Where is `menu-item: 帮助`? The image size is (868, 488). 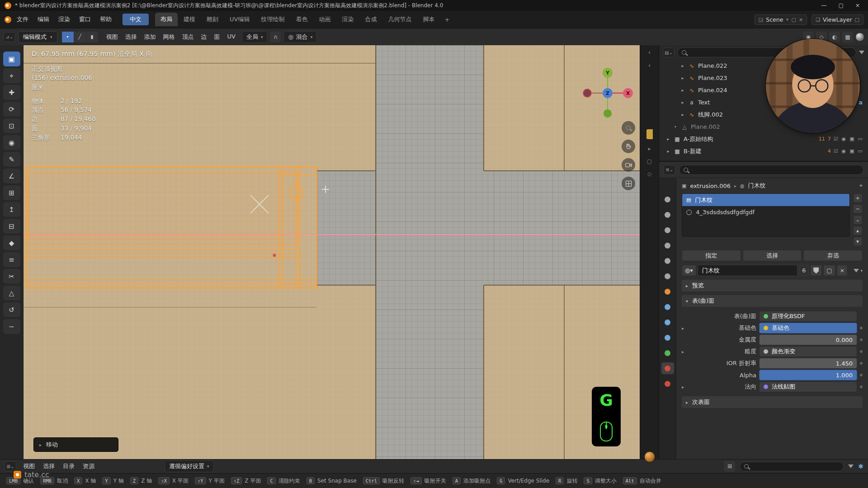
menu-item: 帮助 is located at coordinates (106, 19).